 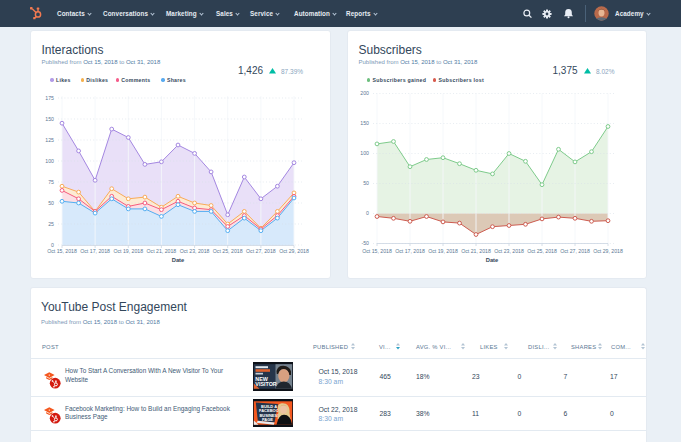 What do you see at coordinates (366, 243) in the screenshot?
I see `svg-text: -50` at bounding box center [366, 243].